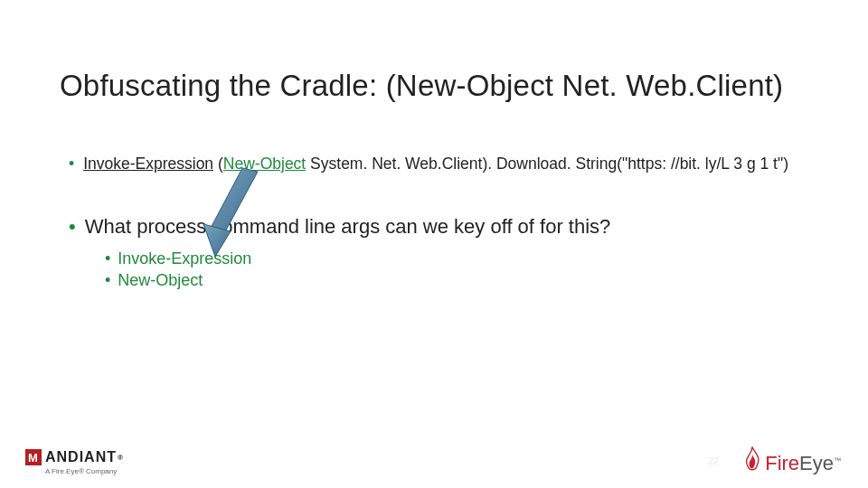  Describe the element at coordinates (160, 280) in the screenshot. I see `sub-b-text: New-Object` at that location.